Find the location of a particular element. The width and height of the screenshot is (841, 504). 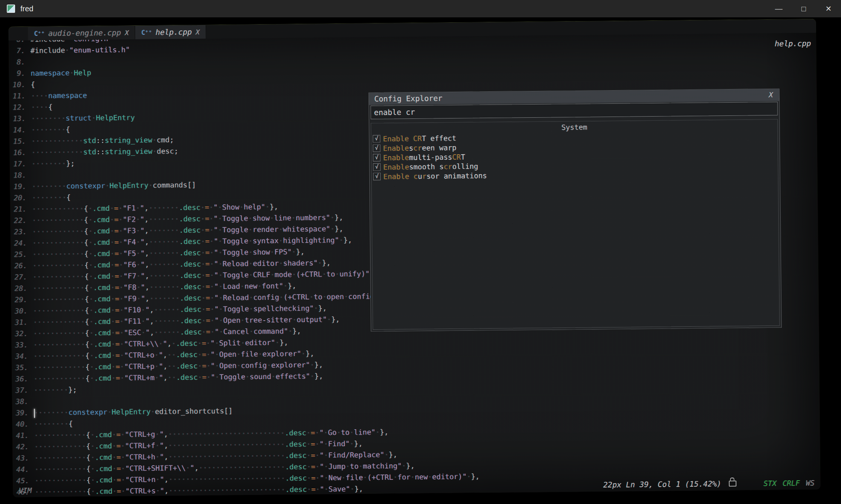

line-number: 30. is located at coordinates (19, 311).